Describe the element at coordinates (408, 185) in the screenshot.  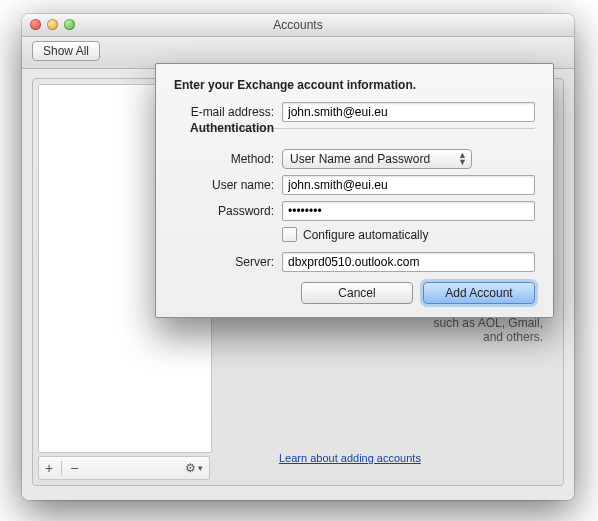
I see `username-field` at that location.